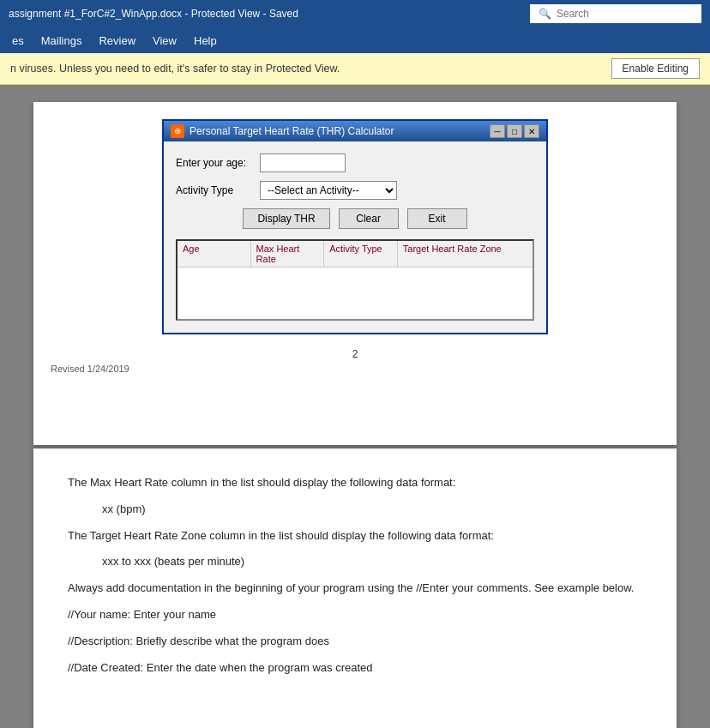  Describe the element at coordinates (355, 669) in the screenshot. I see `doc-date: //Date Created: Enter the date when the …` at that location.